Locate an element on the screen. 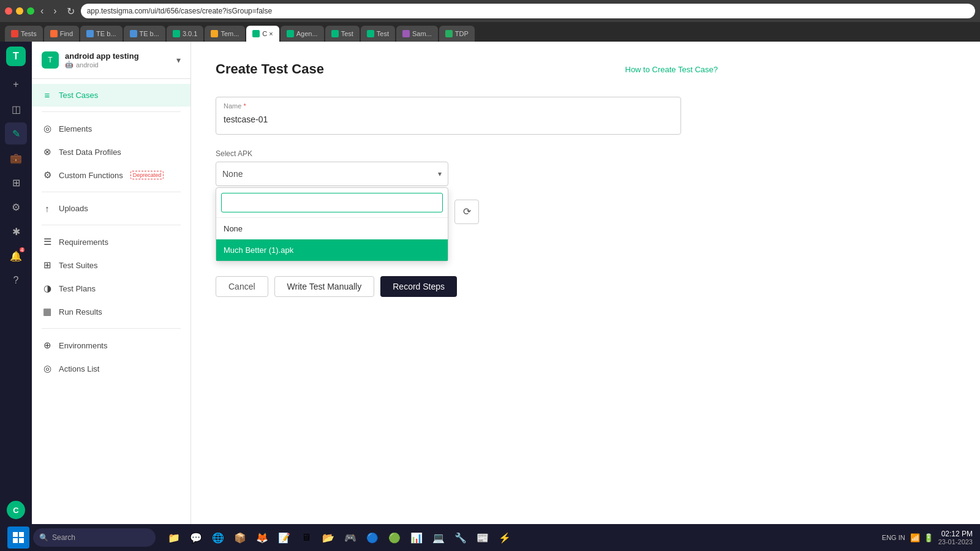 This screenshot has height=551, width=980. taskbar-app-icon: 📦 is located at coordinates (240, 538).